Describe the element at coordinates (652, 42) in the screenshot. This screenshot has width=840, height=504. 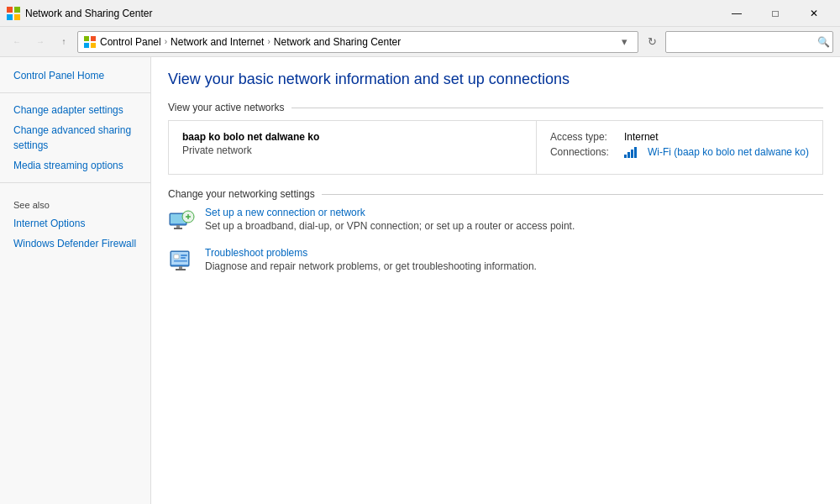
I see `refresh-button: ↻` at that location.